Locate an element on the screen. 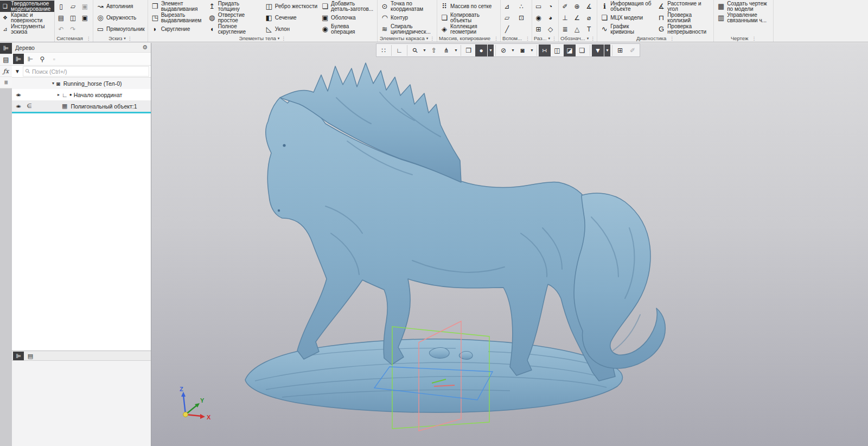  panel-tab: ▤ is located at coordinates (30, 356).